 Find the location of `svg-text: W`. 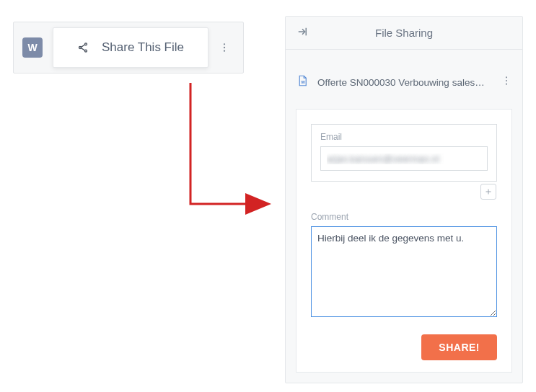

svg-text: W is located at coordinates (303, 82).